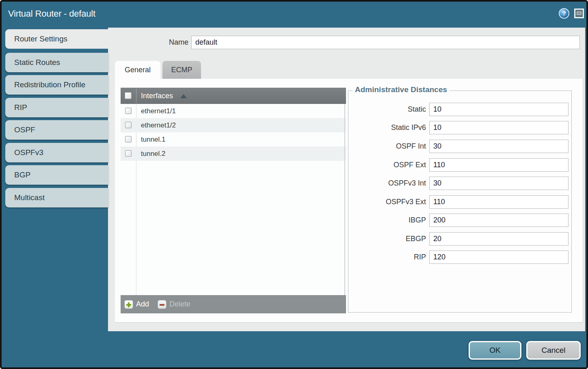  Describe the element at coordinates (57, 108) in the screenshot. I see `sidebar-item-rip: RIP` at that location.